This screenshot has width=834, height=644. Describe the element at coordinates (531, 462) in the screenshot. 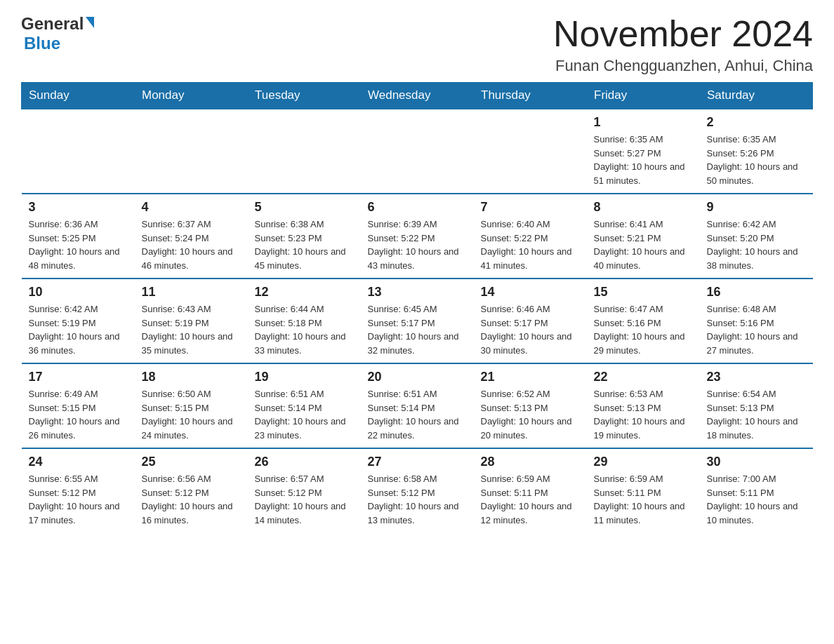

I see `day-number: 28` at that location.